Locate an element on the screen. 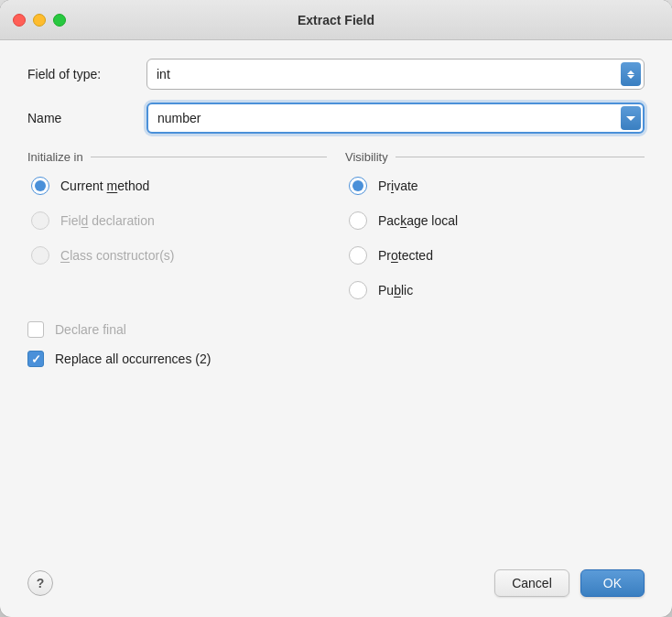 This screenshot has height=617, width=672. field-of-type-label: Field of type: is located at coordinates (82, 74).